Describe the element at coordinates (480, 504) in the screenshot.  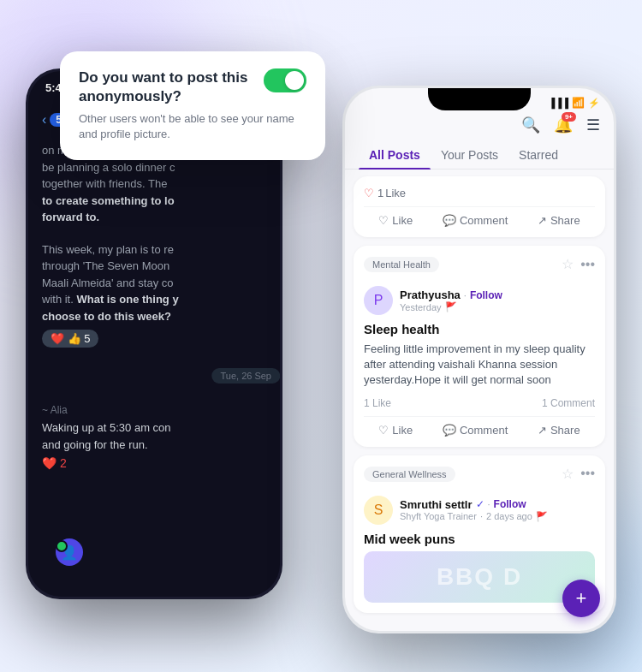
I see `verified-badge-3: ✓` at that location.